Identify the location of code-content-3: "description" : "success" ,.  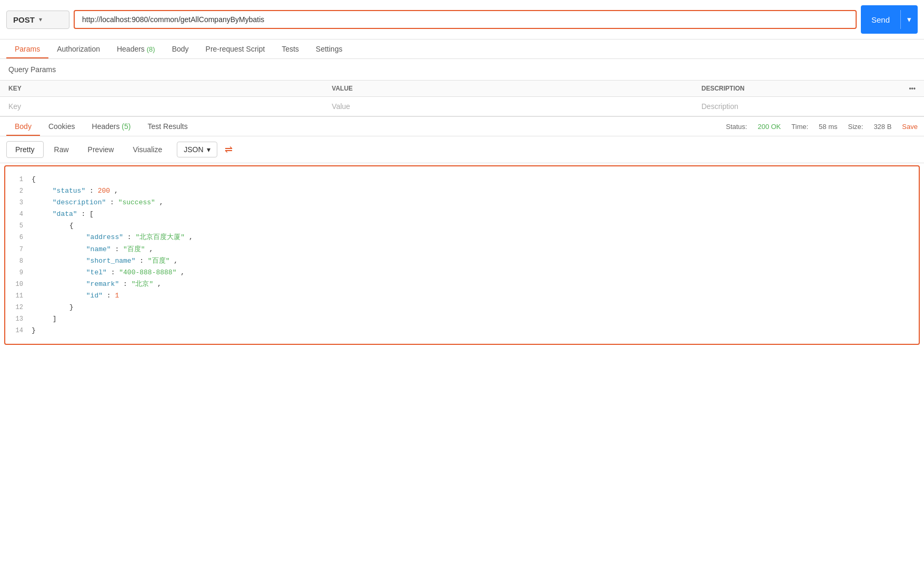
(475, 203).